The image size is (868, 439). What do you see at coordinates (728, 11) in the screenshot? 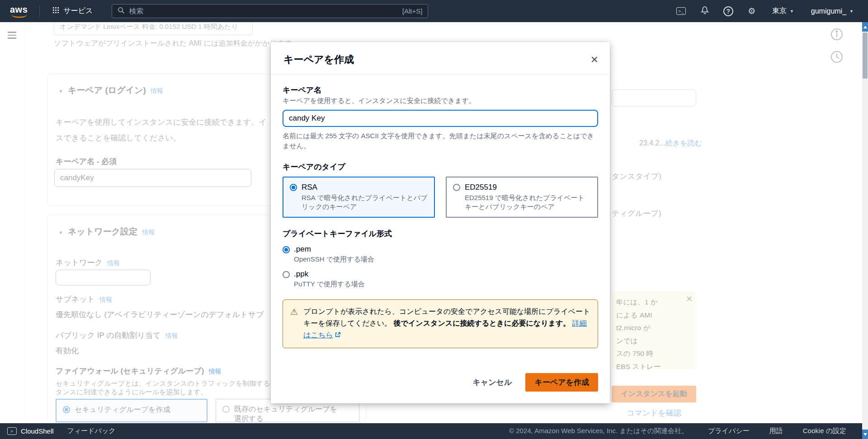
I see `help-icon: ?` at bounding box center [728, 11].